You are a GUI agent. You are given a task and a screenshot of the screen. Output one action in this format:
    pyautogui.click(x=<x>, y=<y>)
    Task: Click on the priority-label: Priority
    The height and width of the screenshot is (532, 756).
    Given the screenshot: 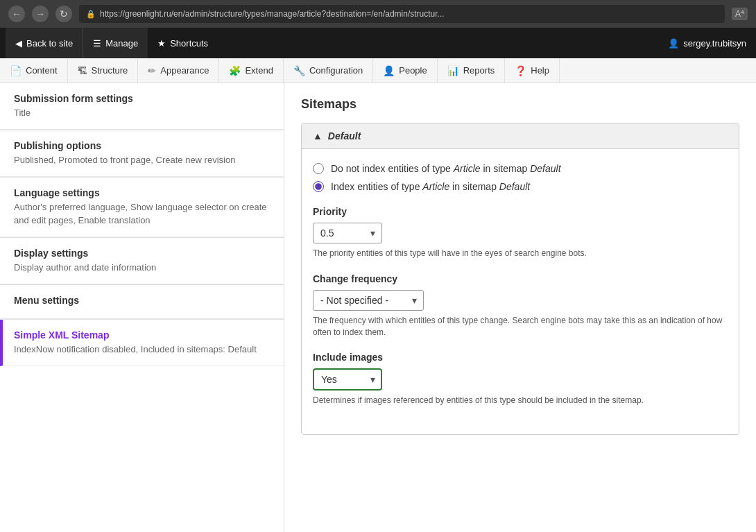 What is the action you would take?
    pyautogui.click(x=520, y=212)
    